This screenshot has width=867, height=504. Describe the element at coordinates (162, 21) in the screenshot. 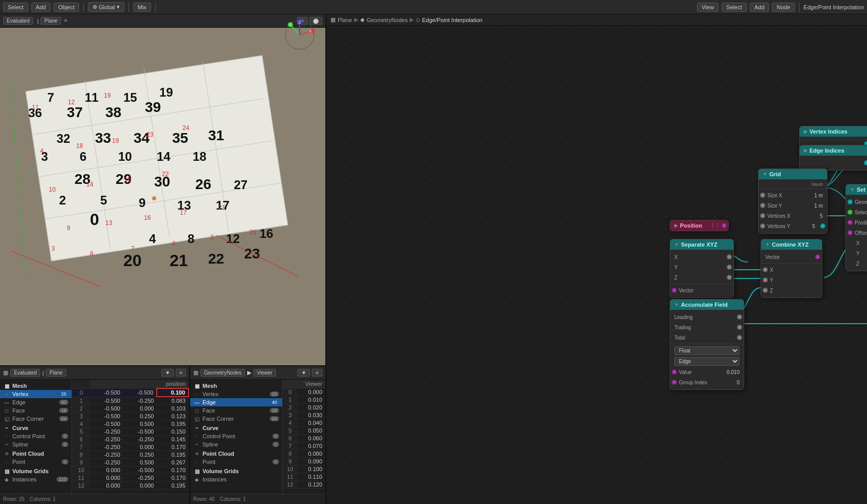

I see `viewport-toolbar: Evaluated | Plane ✧ ≡ ⬤` at that location.